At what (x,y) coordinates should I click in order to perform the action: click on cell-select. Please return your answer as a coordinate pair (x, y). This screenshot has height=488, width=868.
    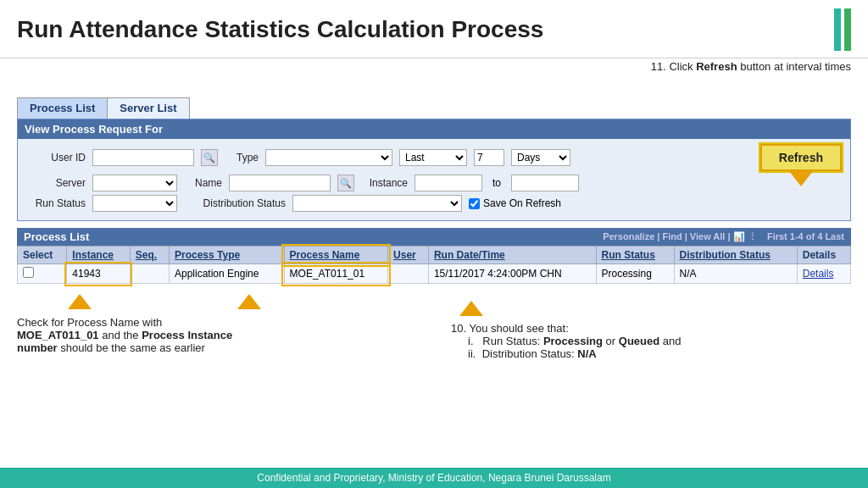
    Looking at the image, I should click on (42, 274).